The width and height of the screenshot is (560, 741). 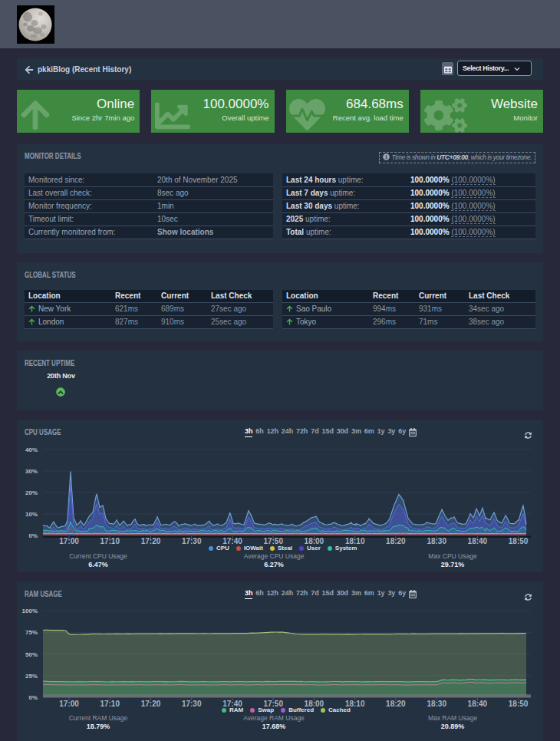 What do you see at coordinates (31, 632) in the screenshot?
I see `svg-text: 75%` at bounding box center [31, 632].